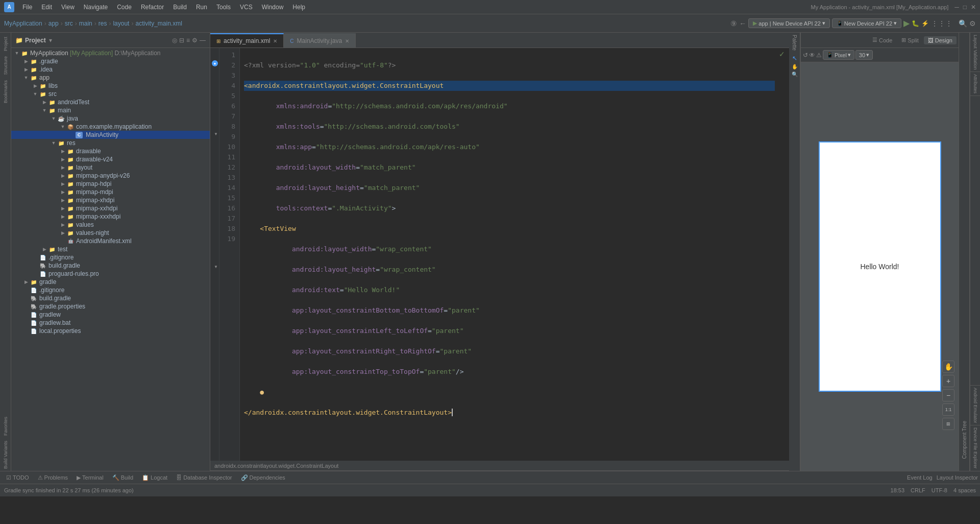 This screenshot has width=980, height=524. I want to click on tab-activity-main: ⊞ activity_main.xml ✕, so click(247, 40).